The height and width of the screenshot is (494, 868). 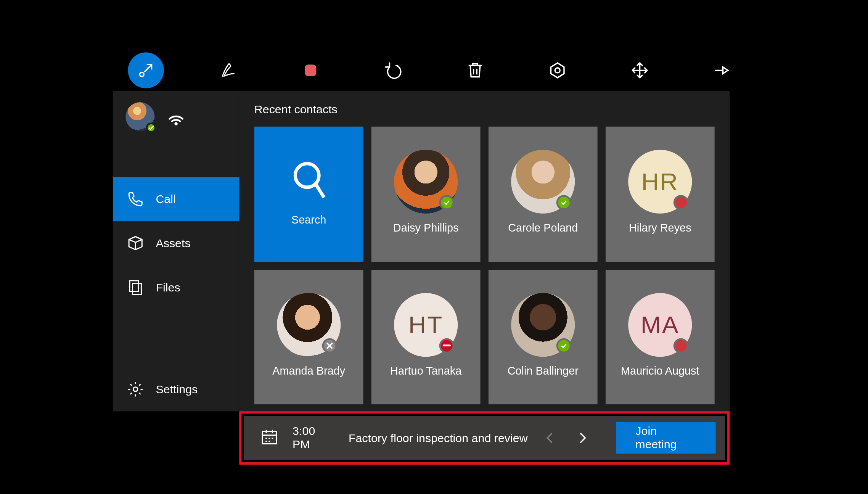 I want to click on toolbar, so click(x=434, y=70).